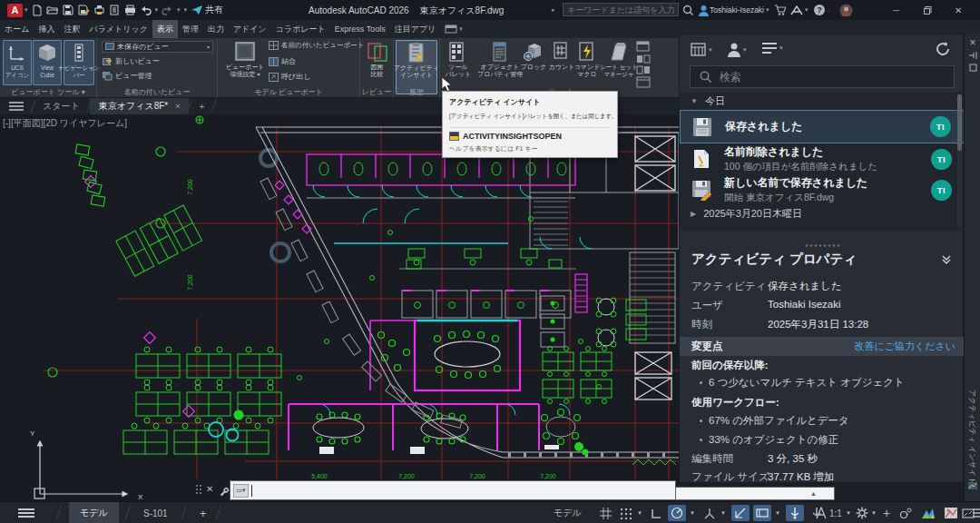 The width and height of the screenshot is (980, 523). I want to click on print-icon, so click(131, 10).